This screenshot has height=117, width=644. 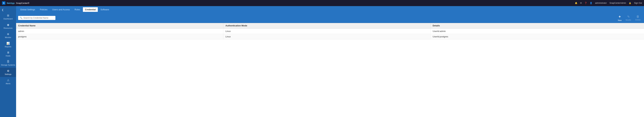 I want to click on delete-button: 🗑 Delete, so click(x=638, y=18).